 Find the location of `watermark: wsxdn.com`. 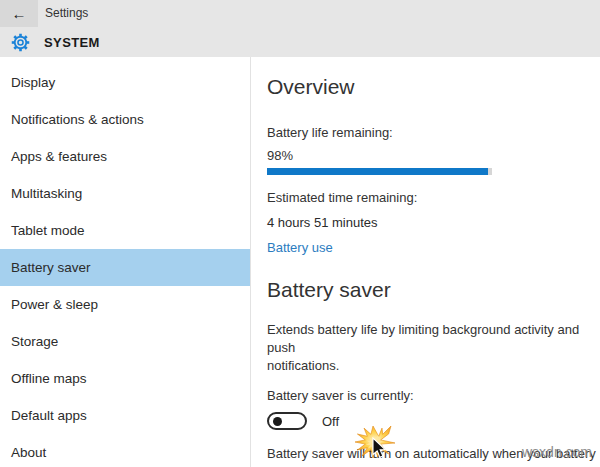

watermark: wsxdn.com is located at coordinates (557, 452).